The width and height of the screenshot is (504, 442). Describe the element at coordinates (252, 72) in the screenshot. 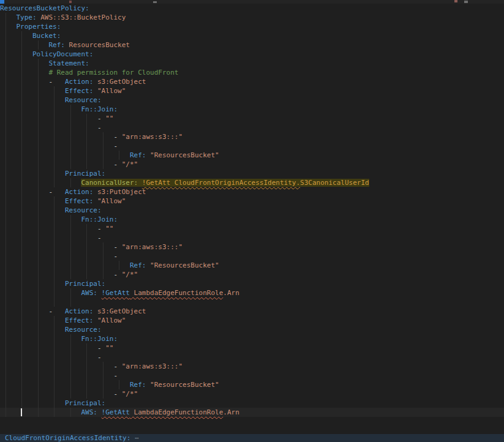

I see `code-line: # Read permission for CloudFront` at that location.